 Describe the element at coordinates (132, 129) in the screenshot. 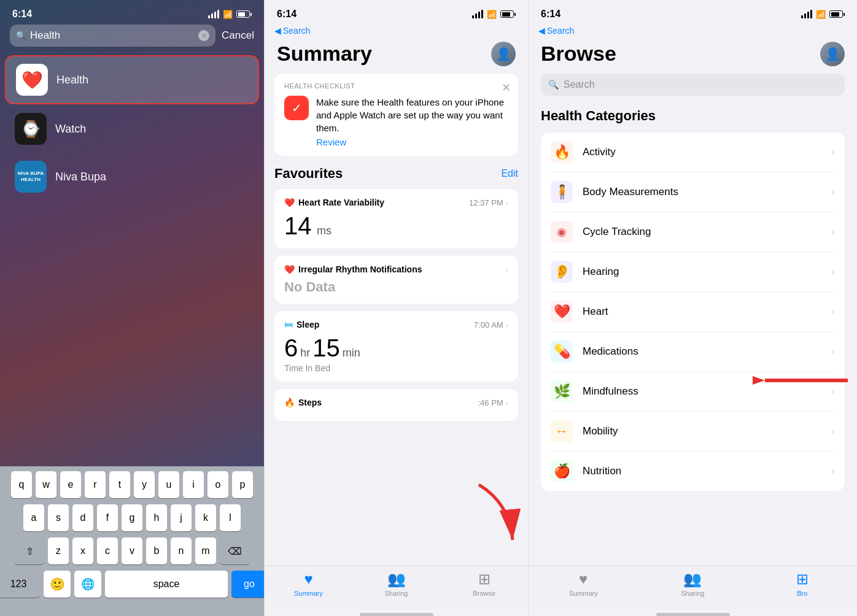

I see `app-item-watch: ⌚ Watch` at that location.